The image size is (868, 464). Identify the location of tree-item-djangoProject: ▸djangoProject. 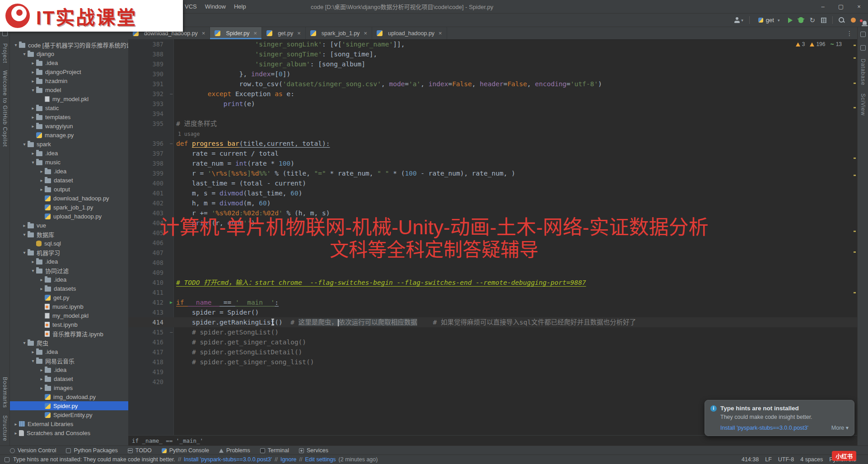
(69, 72).